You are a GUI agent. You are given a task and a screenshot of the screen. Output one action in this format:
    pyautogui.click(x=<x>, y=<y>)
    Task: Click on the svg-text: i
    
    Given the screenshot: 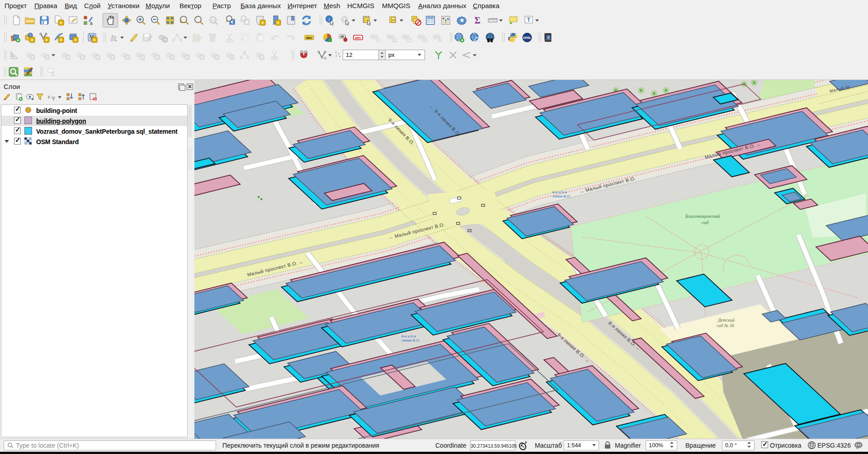 What is the action you would take?
    pyautogui.click(x=329, y=19)
    